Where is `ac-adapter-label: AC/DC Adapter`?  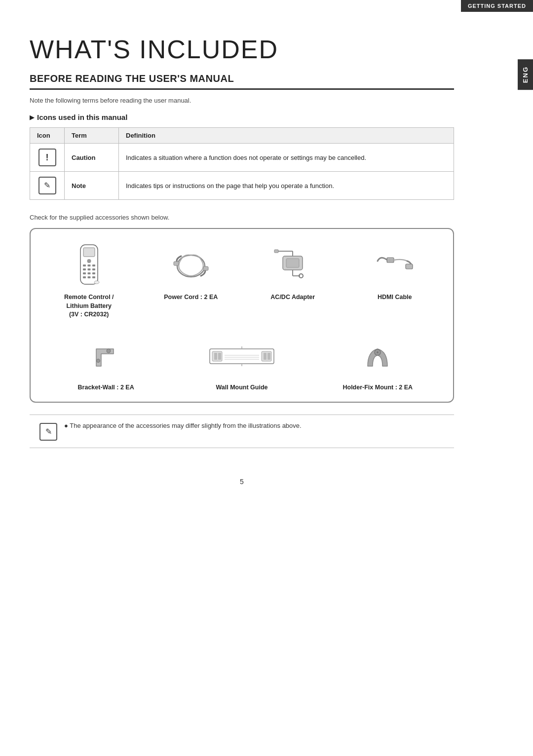
ac-adapter-label: AC/DC Adapter is located at coordinates (293, 298).